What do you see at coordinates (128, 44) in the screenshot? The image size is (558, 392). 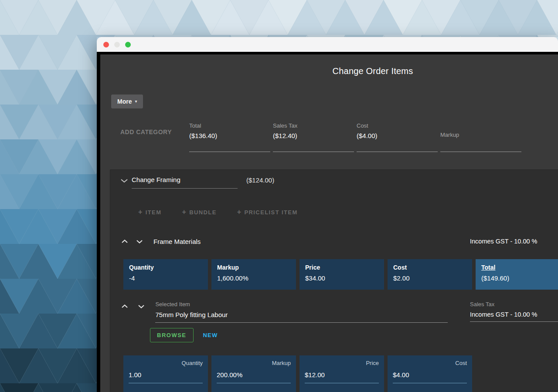 I see `zoom-button` at bounding box center [128, 44].